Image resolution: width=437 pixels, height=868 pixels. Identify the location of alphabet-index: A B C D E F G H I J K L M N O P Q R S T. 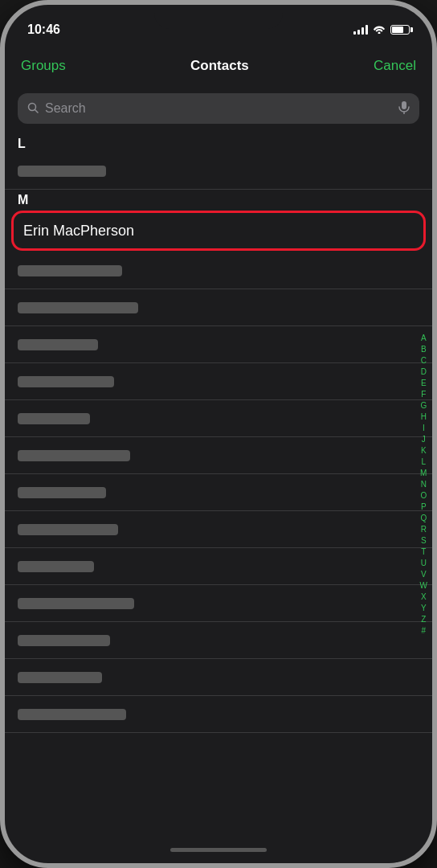
(424, 485).